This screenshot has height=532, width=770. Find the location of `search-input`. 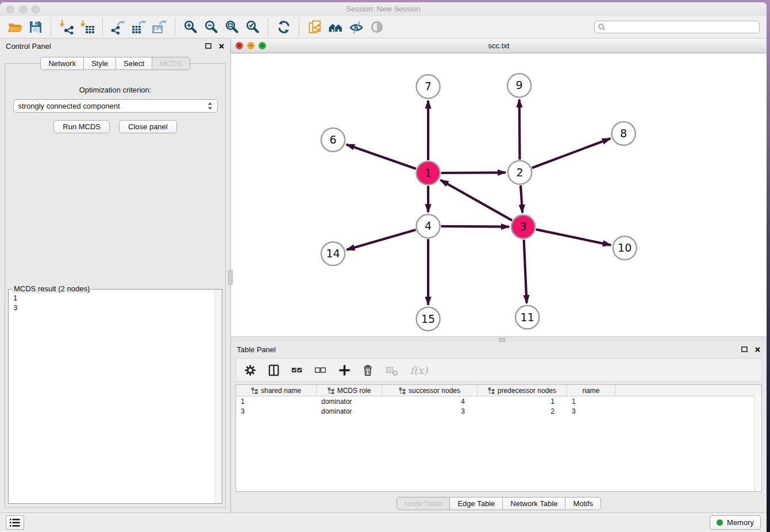

search-input is located at coordinates (681, 27).